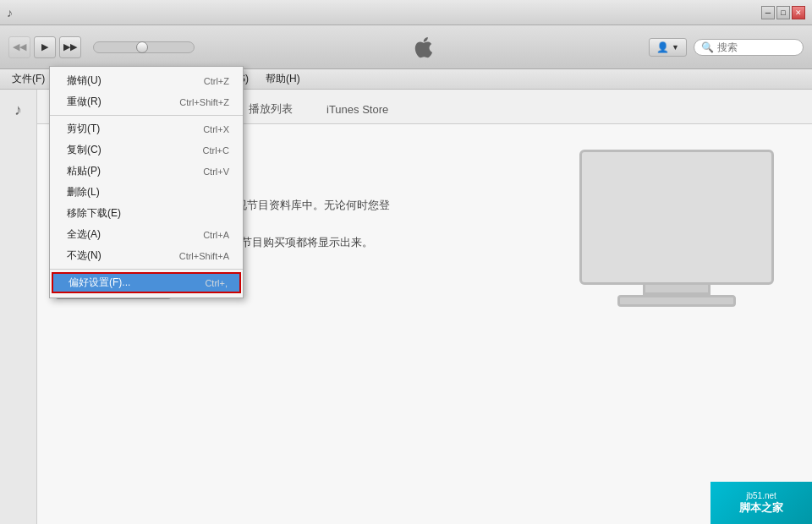 This screenshot has width=812, height=524. I want to click on cut-shortcut: Ctrl+X, so click(217, 129).